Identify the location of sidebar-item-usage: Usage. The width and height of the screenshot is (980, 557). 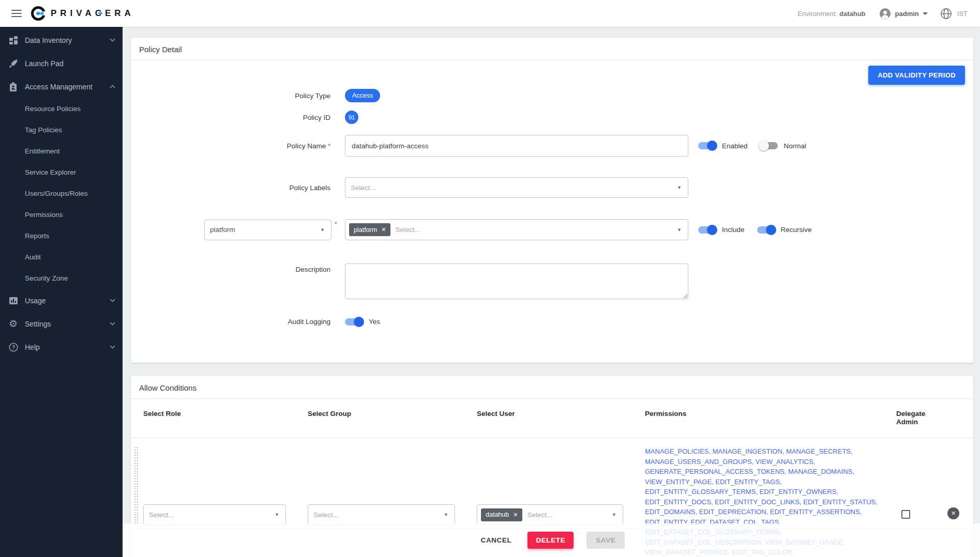
(61, 301).